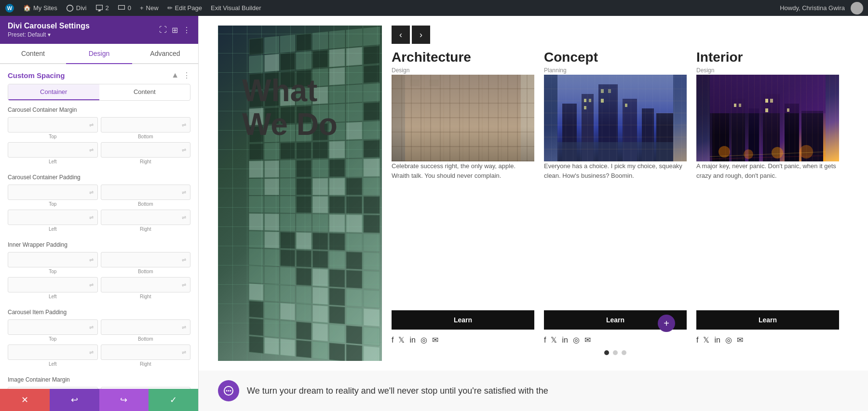 This screenshot has width=868, height=411. What do you see at coordinates (99, 383) in the screenshot?
I see `image-container-margin-group: Image Container Margin ⇌ Top ⇌ Bottom ⇌` at bounding box center [99, 383].